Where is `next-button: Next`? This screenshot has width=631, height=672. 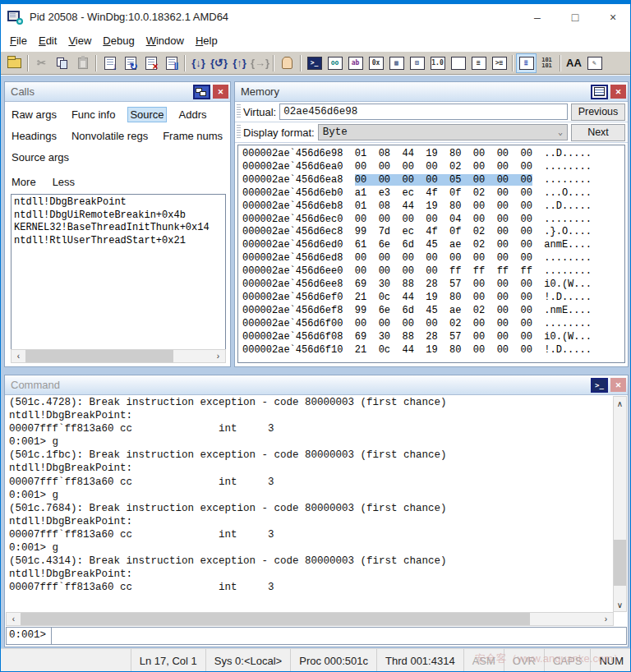
next-button: Next is located at coordinates (598, 133).